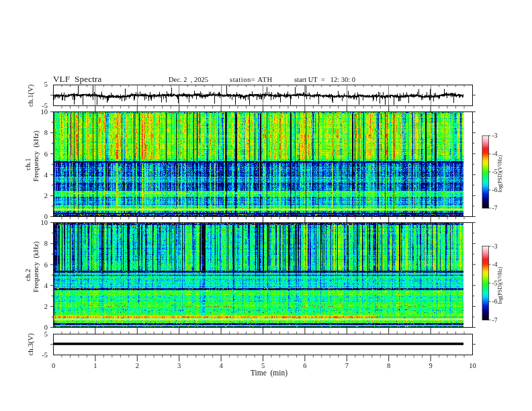 This screenshot has width=532, height=411. What do you see at coordinates (251, 79) in the screenshot?
I see `svg-text: station= ATH` at bounding box center [251, 79].